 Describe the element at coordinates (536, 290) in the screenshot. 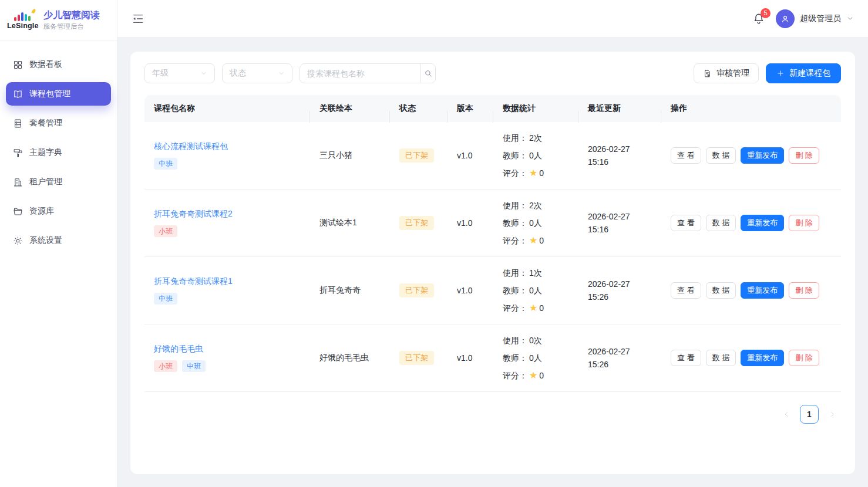

I see `stats-cell: 使用：1次 教师：0人 评分：★0` at that location.